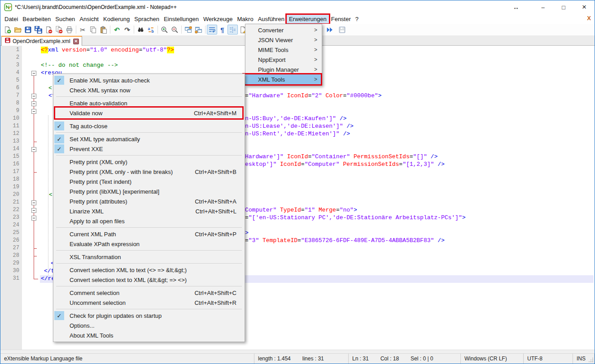 The width and height of the screenshot is (595, 364). What do you see at coordinates (149, 280) in the screenshot?
I see `menu-item-convert-selection-text-to-xml-lt-gt: Convert selection text to XML (&lt;&gt; …` at bounding box center [149, 280].